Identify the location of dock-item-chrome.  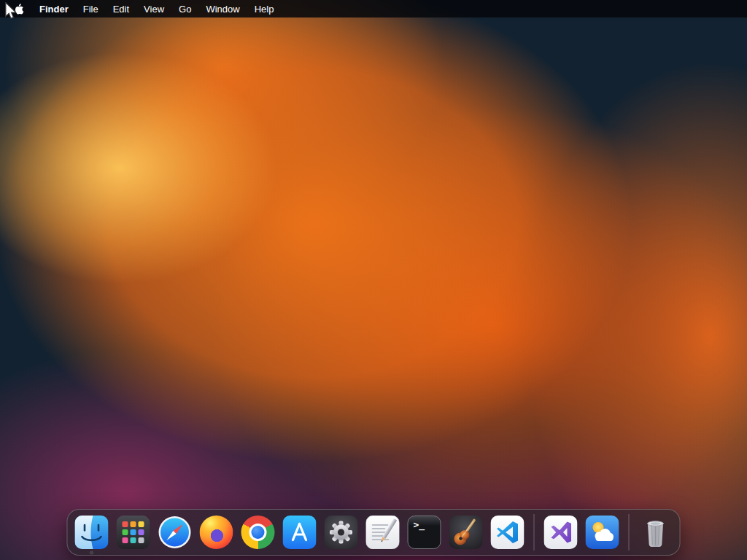
(258, 532).